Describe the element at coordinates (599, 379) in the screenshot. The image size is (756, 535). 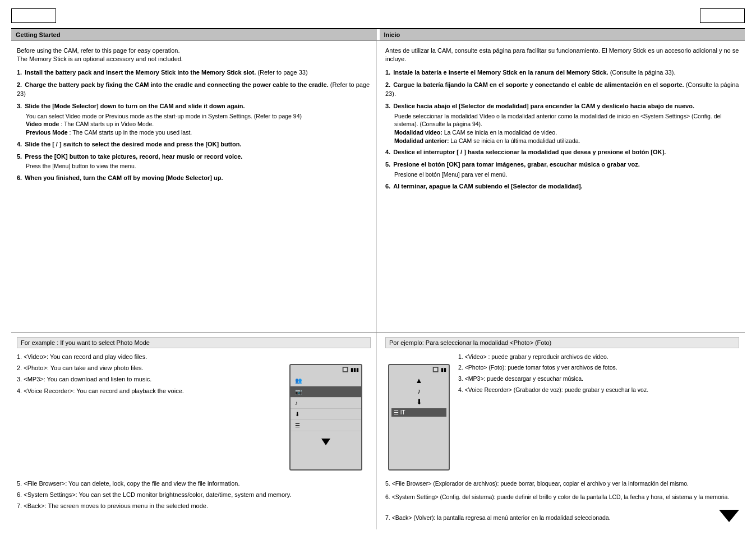
I see `list-item: 3. <MP3>: puede descargar y escuchar mús…` at that location.